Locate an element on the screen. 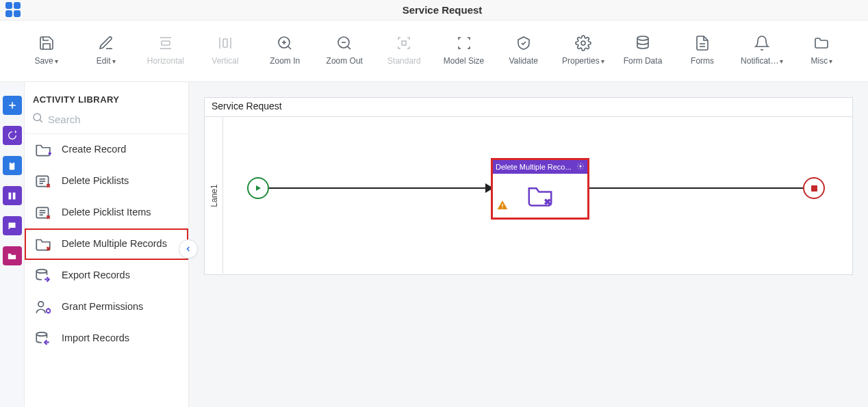 The width and height of the screenshot is (868, 407). tool-label: Zoom In is located at coordinates (285, 61).